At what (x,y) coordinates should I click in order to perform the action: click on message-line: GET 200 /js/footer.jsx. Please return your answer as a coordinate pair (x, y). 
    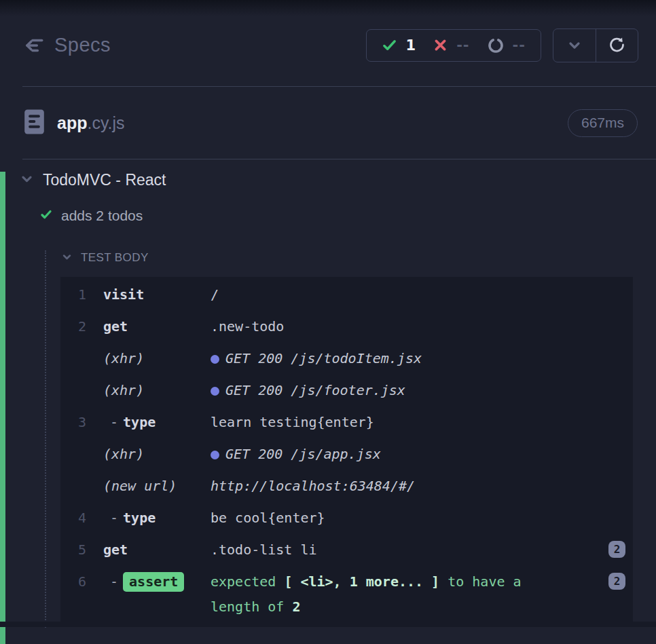
    Looking at the image, I should click on (401, 391).